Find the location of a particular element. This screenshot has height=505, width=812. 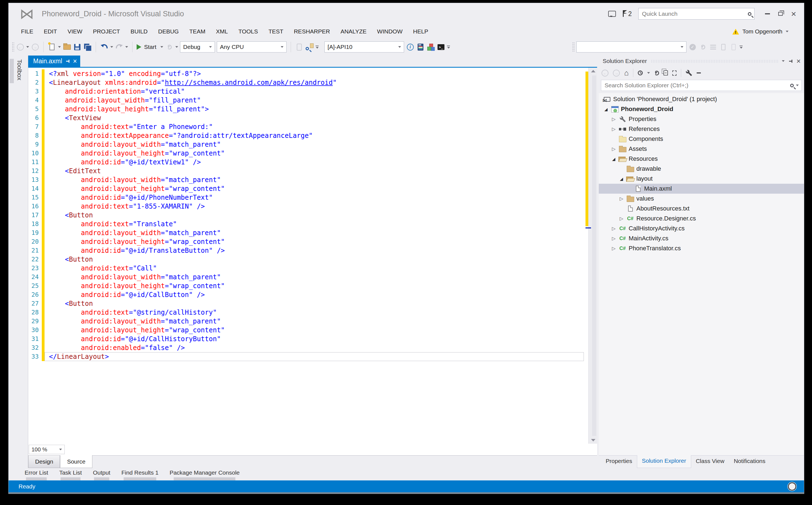

feedback-bubble-icon is located at coordinates (612, 14).